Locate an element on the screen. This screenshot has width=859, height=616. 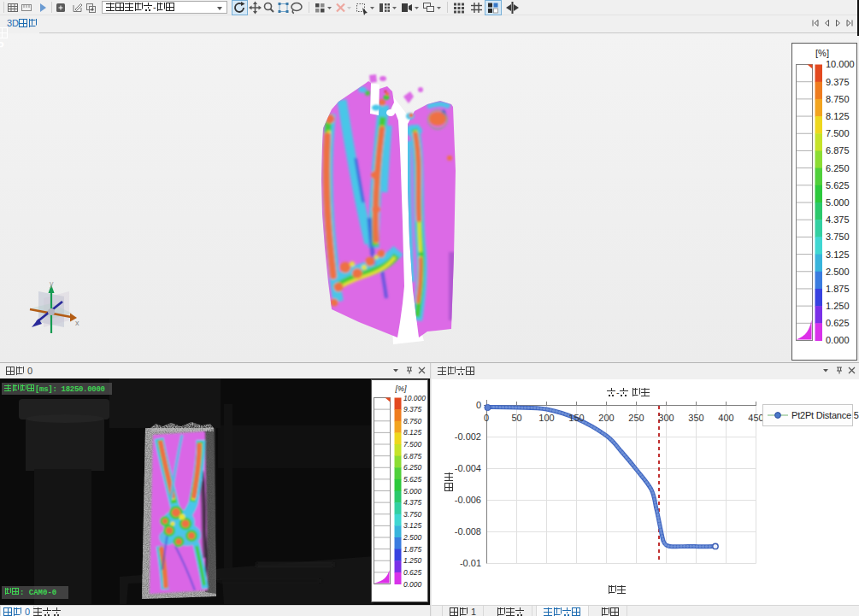
svg-text: Pt2Pt Distance 5 is located at coordinates (826, 415).